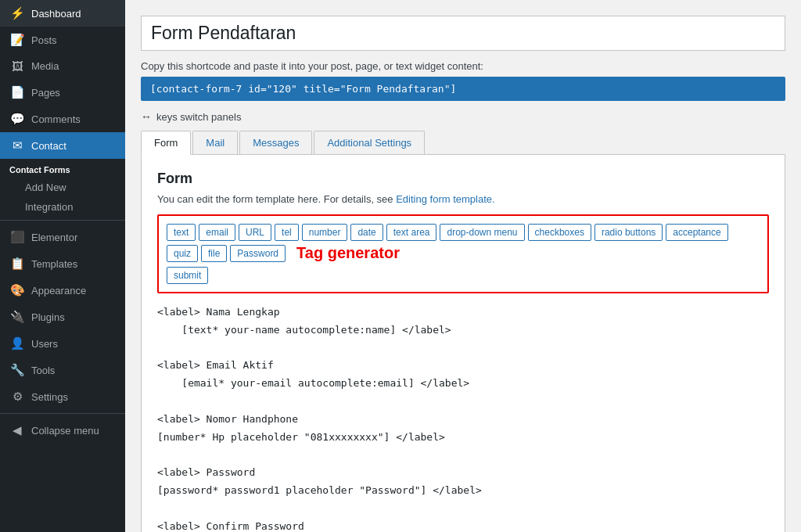 This screenshot has width=801, height=532. What do you see at coordinates (17, 66) in the screenshot?
I see `media-icon: 🖼` at bounding box center [17, 66].